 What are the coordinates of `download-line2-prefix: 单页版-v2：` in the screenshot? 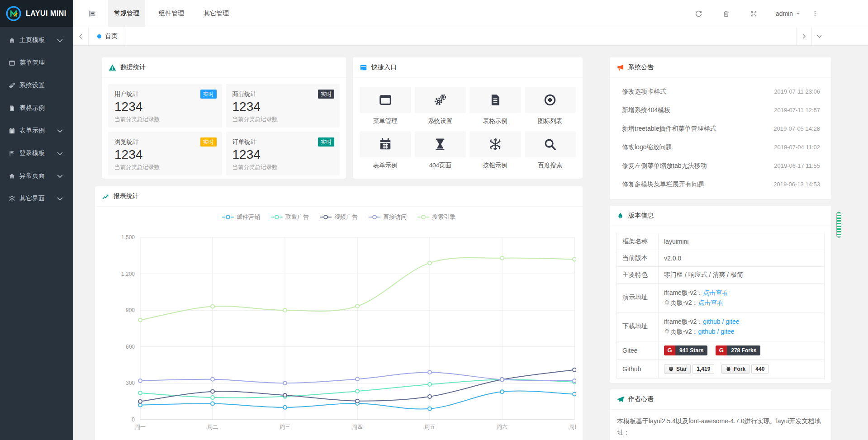 It's located at (681, 331).